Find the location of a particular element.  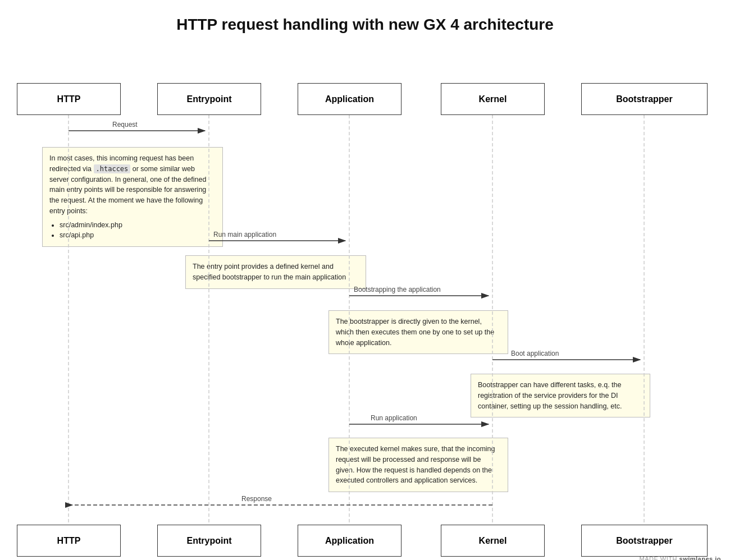

svg-text: Request is located at coordinates (125, 125).